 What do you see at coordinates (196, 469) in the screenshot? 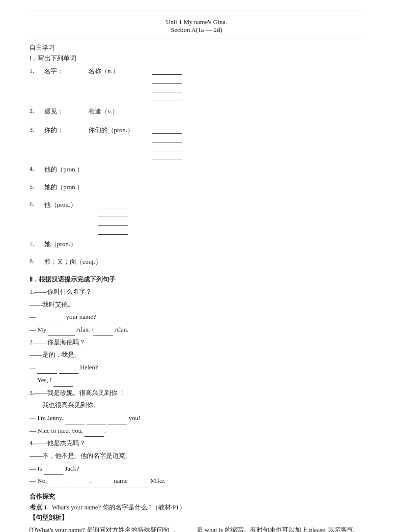
I see `sent-4-en1: — Is Jack?` at bounding box center [196, 469].